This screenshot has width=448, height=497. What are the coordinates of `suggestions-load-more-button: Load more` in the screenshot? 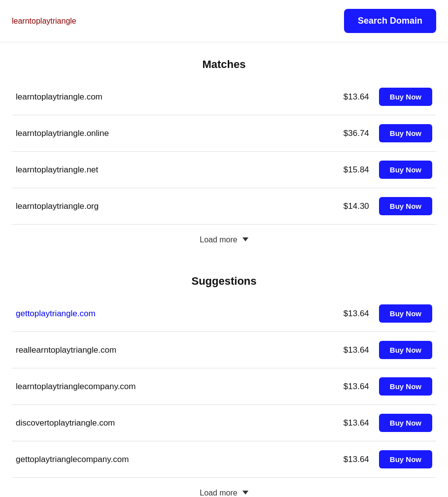 It's located at (224, 493).